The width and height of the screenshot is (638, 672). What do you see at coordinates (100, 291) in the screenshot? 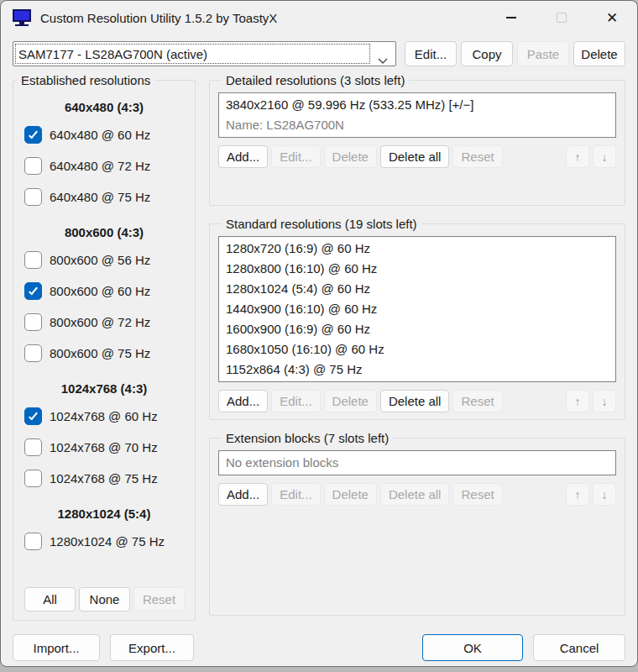
I see `checkbox-label: 800x600 @ 60 Hz` at bounding box center [100, 291].